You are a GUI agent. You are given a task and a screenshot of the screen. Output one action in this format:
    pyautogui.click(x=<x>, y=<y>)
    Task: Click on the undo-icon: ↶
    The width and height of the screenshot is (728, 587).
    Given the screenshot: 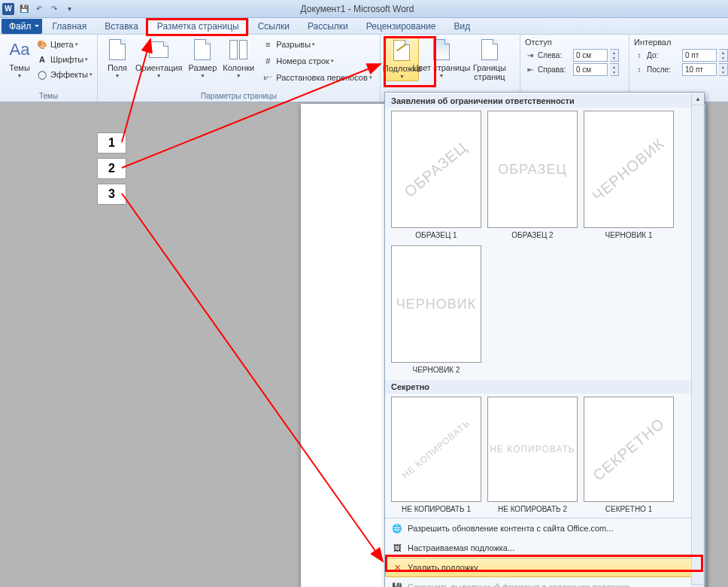 What is the action you would take?
    pyautogui.click(x=39, y=9)
    